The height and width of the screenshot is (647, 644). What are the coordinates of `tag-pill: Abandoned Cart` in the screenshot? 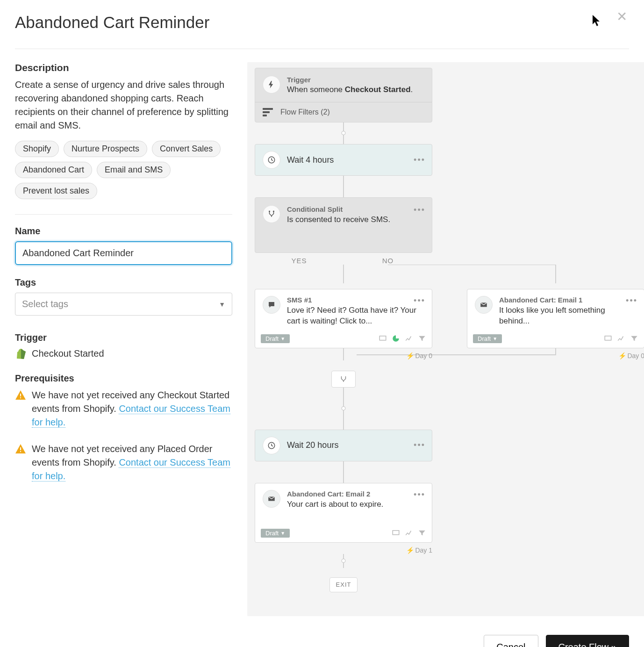 It's located at (53, 170).